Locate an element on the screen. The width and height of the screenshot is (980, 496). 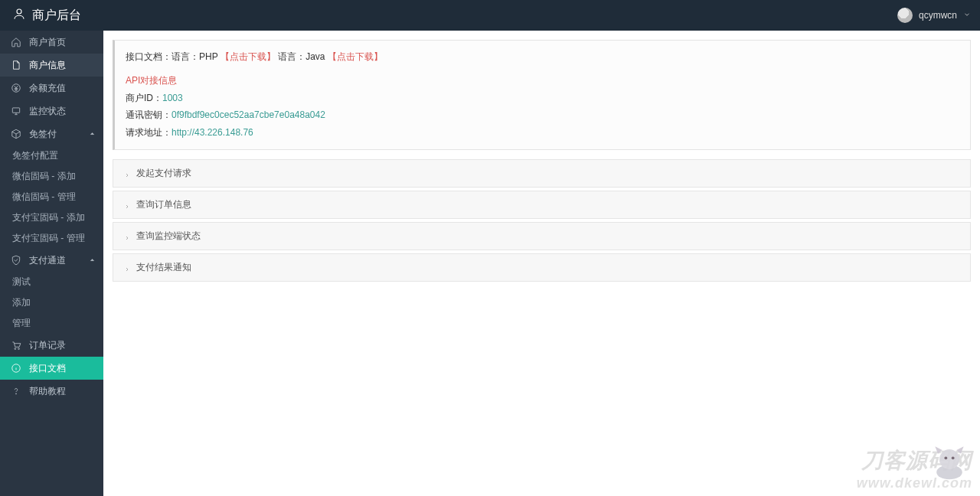
download-php-link: 【点击下载】 is located at coordinates (248, 57).